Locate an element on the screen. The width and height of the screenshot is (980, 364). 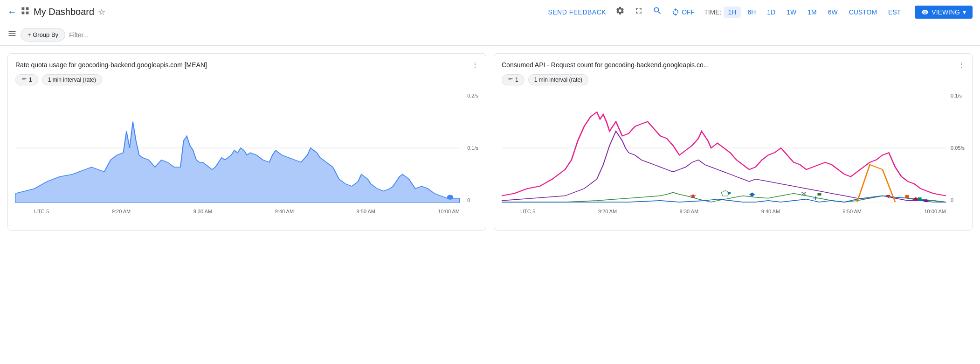
toolbar: + Group By is located at coordinates (490, 35).